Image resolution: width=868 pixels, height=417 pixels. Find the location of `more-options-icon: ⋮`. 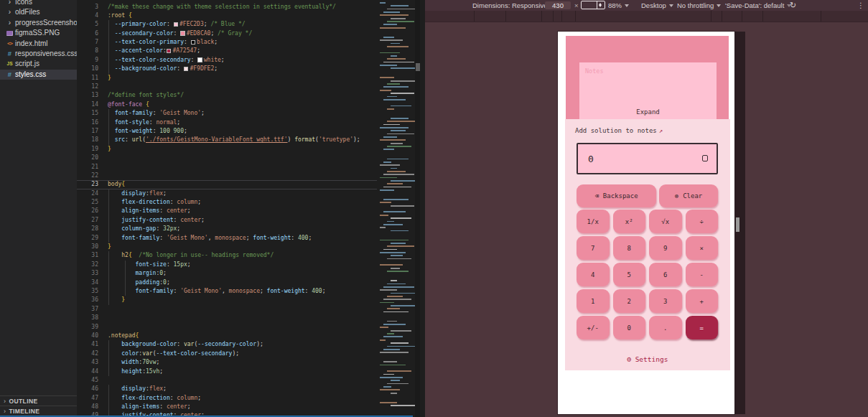

more-options-icon: ⋮ is located at coordinates (861, 6).